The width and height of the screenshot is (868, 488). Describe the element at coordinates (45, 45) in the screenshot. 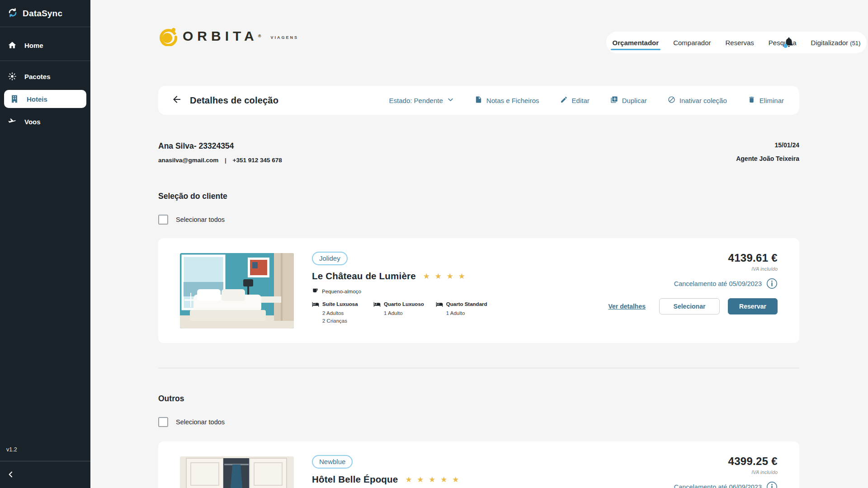

I see `sidebar-item-home: Home` at that location.